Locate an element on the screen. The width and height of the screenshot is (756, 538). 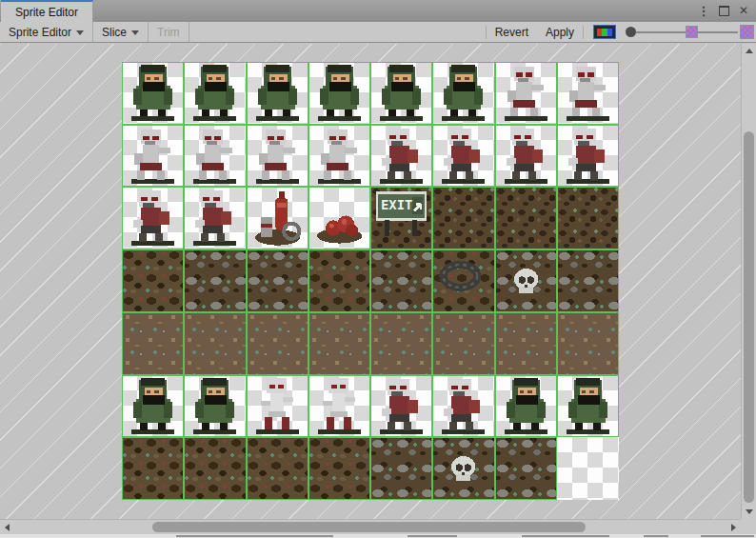
horizontal-scrollbar is located at coordinates (370, 527).